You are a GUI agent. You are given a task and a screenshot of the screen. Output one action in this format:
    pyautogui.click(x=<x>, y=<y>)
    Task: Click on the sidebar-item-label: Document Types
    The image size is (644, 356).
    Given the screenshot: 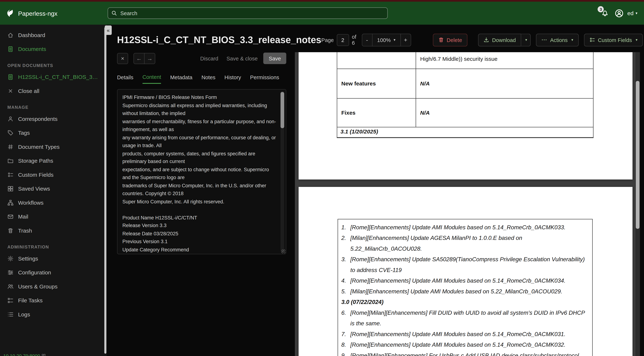 What is the action you would take?
    pyautogui.click(x=39, y=146)
    